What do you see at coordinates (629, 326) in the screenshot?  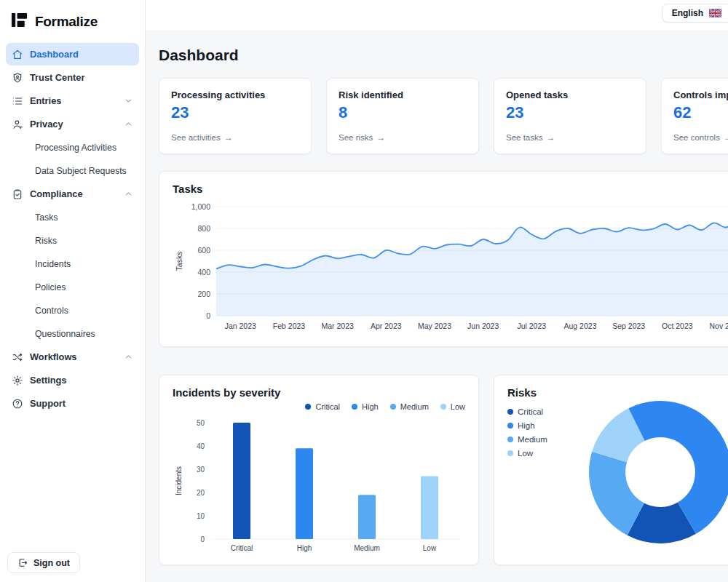 I see `svg-text: Sep 2023` at bounding box center [629, 326].